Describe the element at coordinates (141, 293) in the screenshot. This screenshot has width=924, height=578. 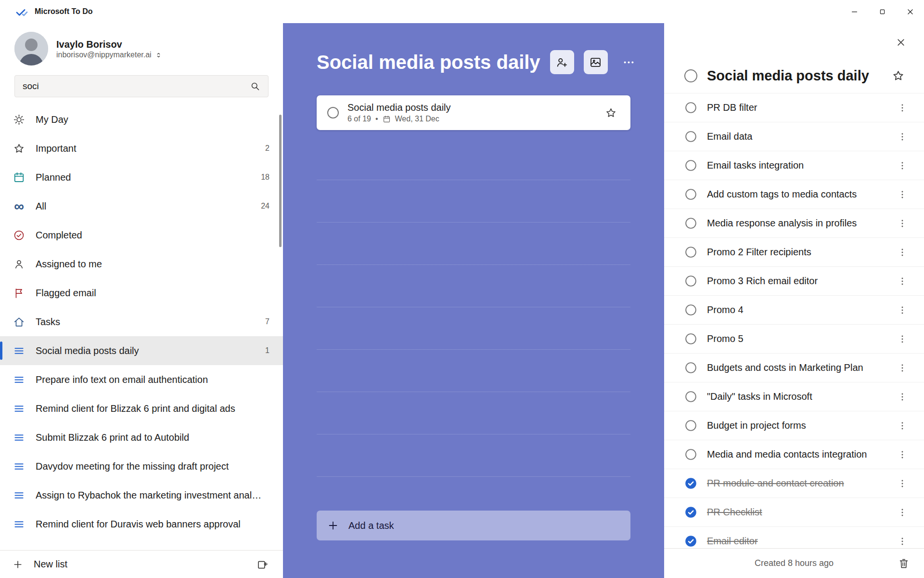
I see `sidebar-item-flagged-email: Flagged email` at that location.